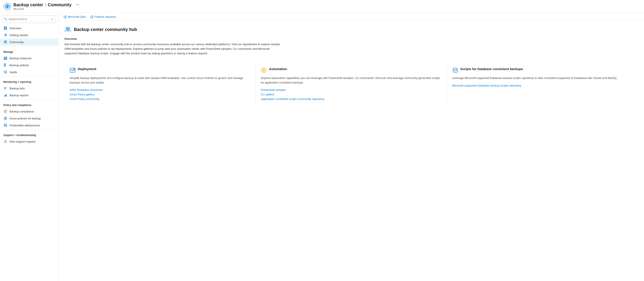  What do you see at coordinates (29, 88) in the screenshot?
I see `sidebar-item-backup-jobs: Backup jobs` at bounding box center [29, 88].